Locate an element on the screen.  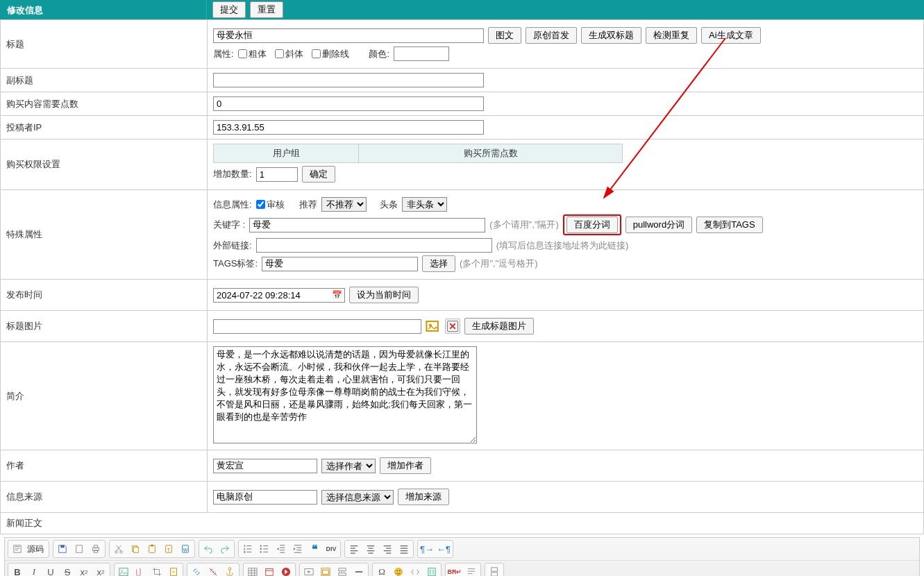
rtl-icon: ←¶ is located at coordinates (444, 549).